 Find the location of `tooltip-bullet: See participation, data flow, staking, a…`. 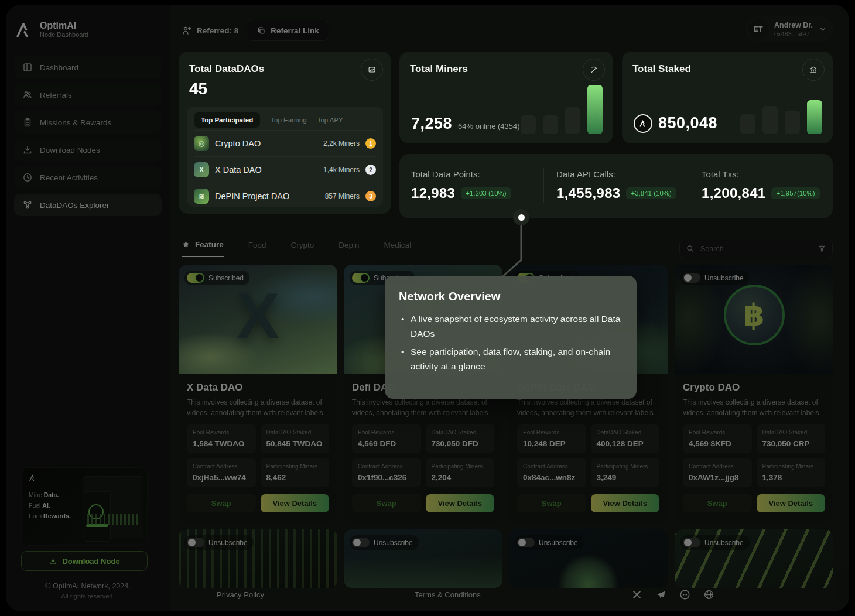

tooltip-bullet: See participation, data flow, staking, a… is located at coordinates (511, 359).